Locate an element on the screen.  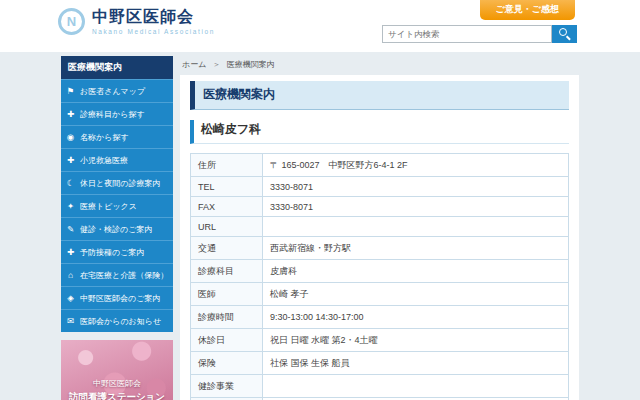
sidebar-item-label: 健診・検診のご案内 is located at coordinates (116, 230).